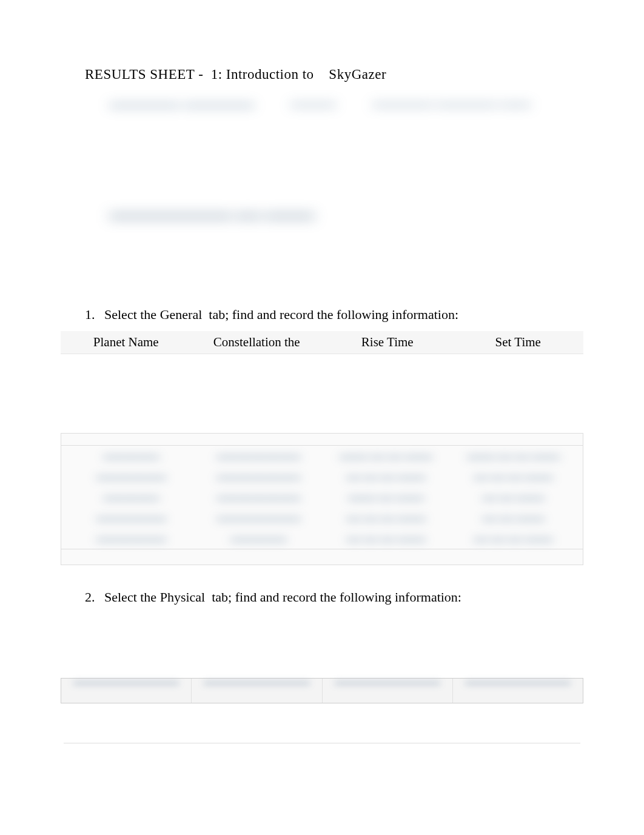  What do you see at coordinates (451, 104) in the screenshot?
I see `obscured-text: ———— ———— ——` at bounding box center [451, 104].